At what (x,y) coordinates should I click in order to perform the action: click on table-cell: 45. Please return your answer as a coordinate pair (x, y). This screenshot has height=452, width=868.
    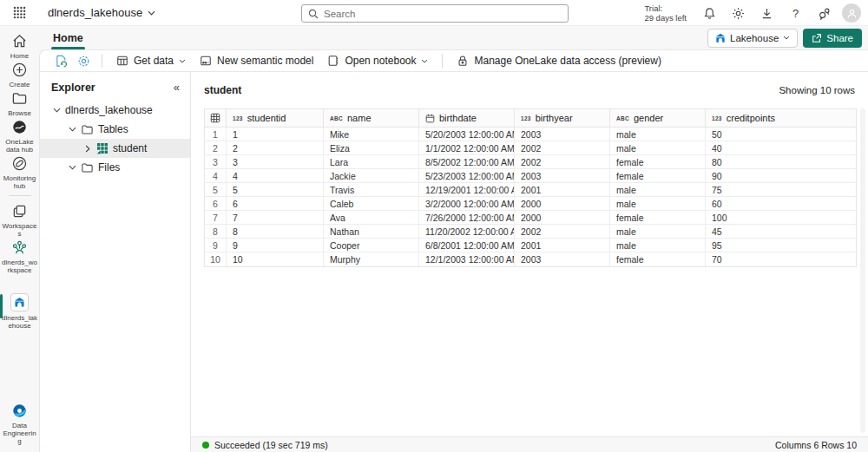
    Looking at the image, I should click on (781, 231).